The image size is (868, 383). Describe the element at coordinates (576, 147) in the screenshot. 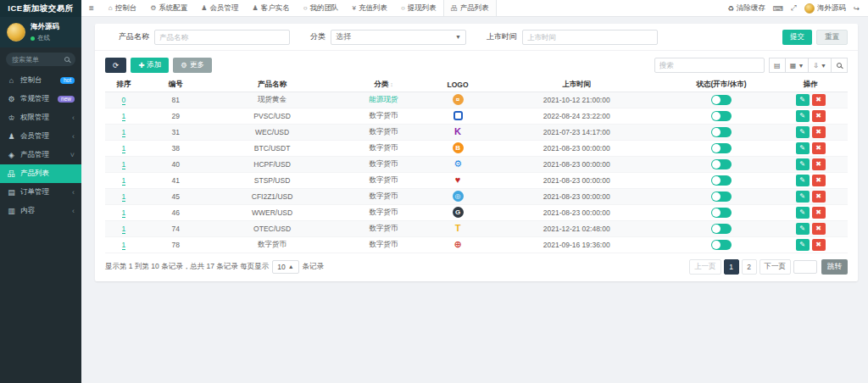

I see `cell-list-time: 2021-08-23 00:00:00` at that location.